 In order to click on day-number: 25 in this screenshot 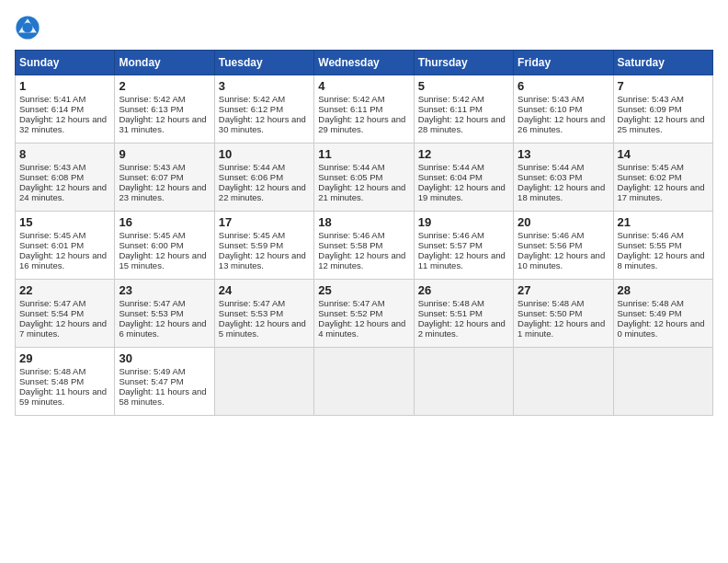, I will do `click(364, 291)`.